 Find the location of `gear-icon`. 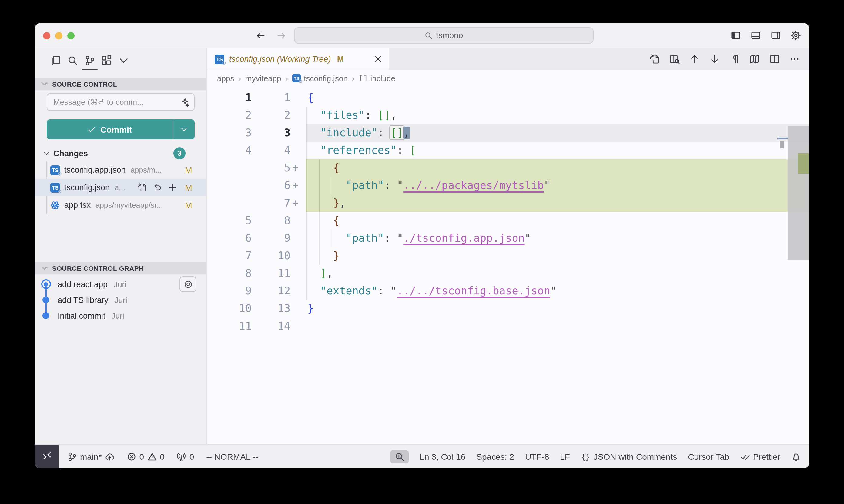

gear-icon is located at coordinates (796, 35).